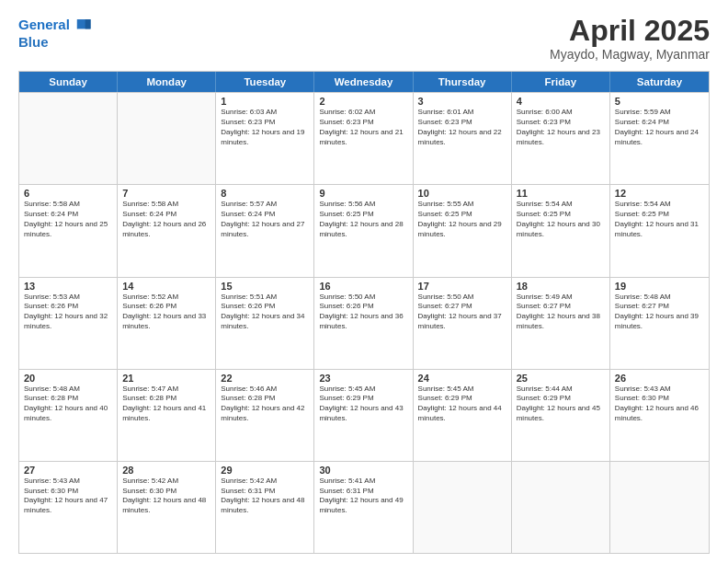 The image size is (728, 563). What do you see at coordinates (33, 42) in the screenshot?
I see `logo-text2: Blue` at bounding box center [33, 42].